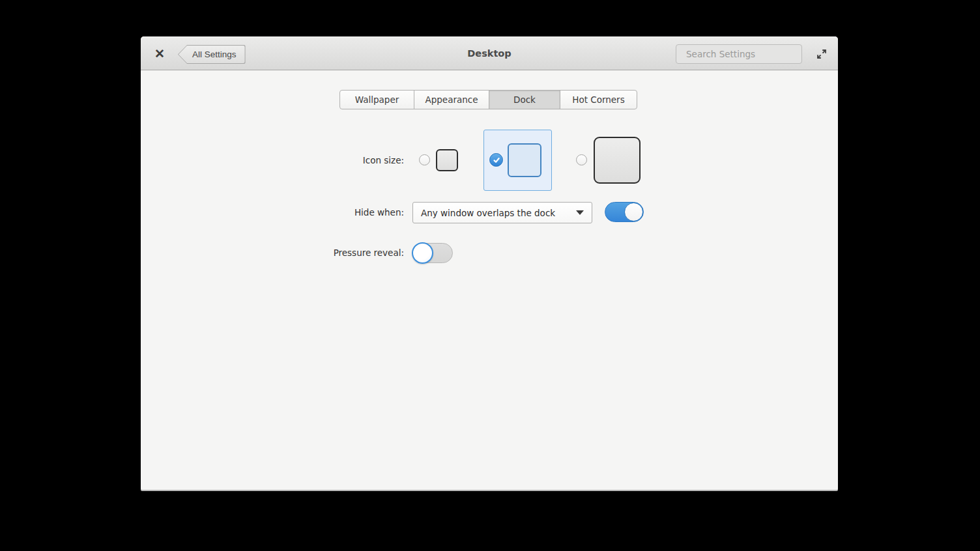 The width and height of the screenshot is (980, 551). I want to click on check-icon, so click(497, 160).